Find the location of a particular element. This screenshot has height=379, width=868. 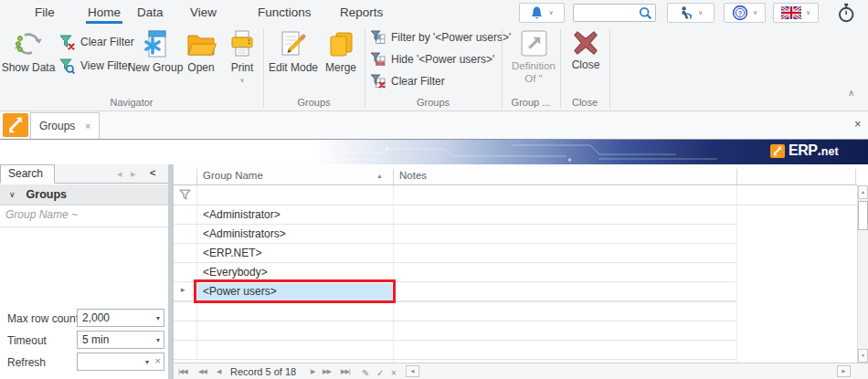

search-icon is located at coordinates (645, 13).